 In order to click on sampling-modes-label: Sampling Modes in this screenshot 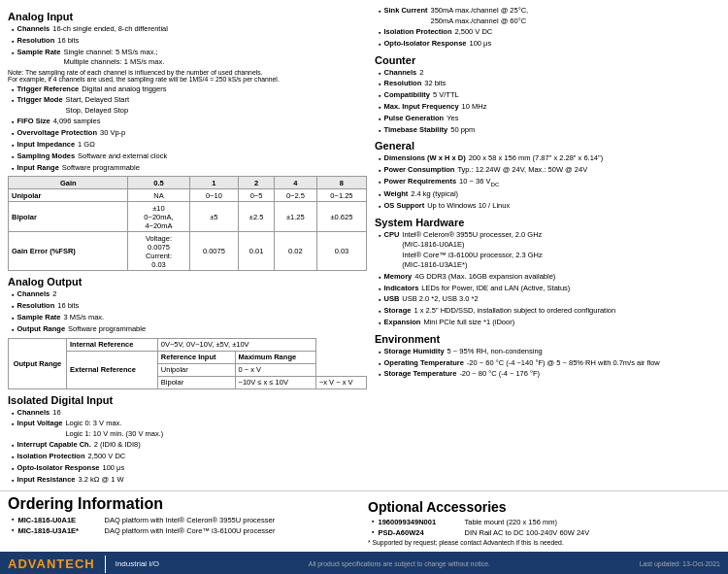, I will do `click(46, 157)`.